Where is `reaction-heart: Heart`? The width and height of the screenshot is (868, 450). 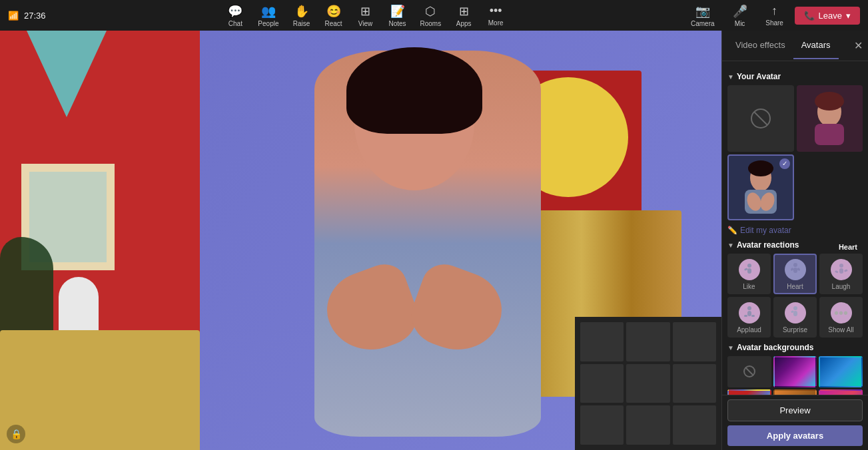
reaction-heart: Heart is located at coordinates (795, 274).